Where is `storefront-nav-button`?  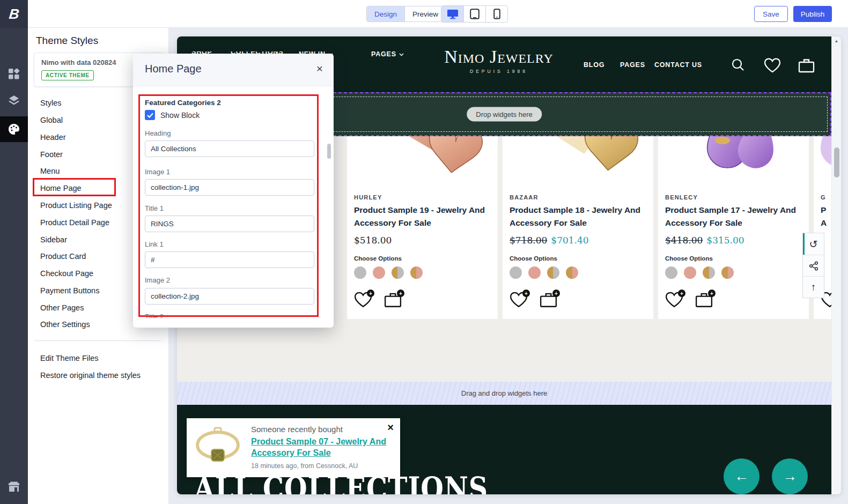 storefront-nav-button is located at coordinates (14, 487).